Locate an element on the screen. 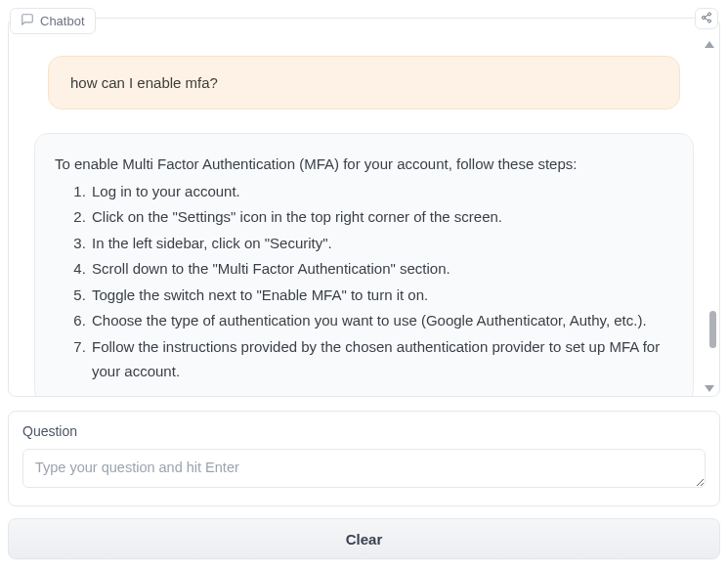  bot-step: Follow the instructions provided by the … is located at coordinates (381, 360).